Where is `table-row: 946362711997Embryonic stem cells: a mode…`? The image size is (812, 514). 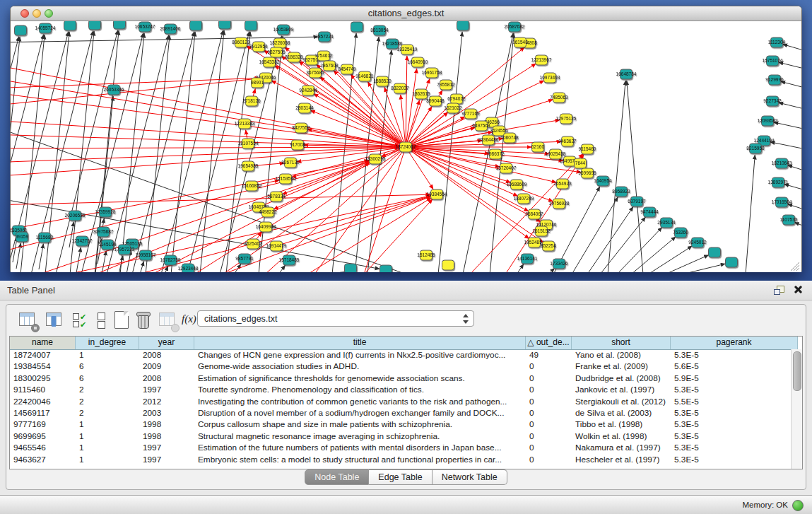
table-row: 946362711997Embryonic stem cells: a mode… is located at coordinates (401, 460).